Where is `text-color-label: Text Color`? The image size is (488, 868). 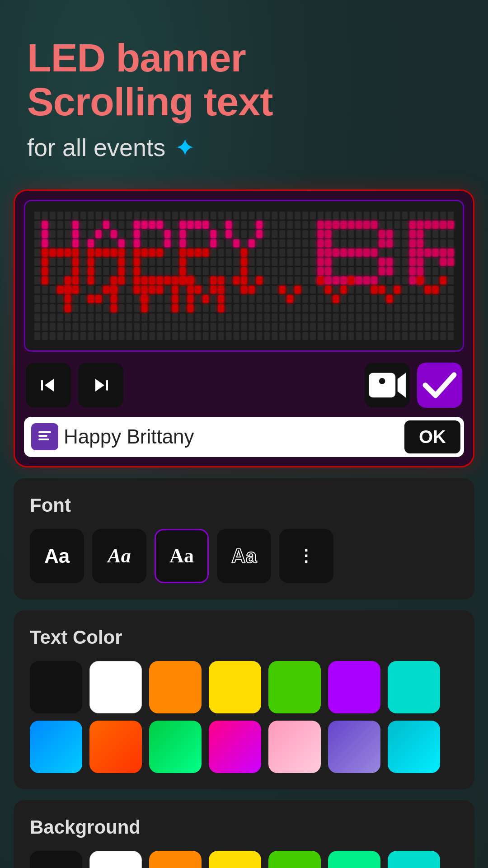 text-color-label: Text Color is located at coordinates (244, 637).